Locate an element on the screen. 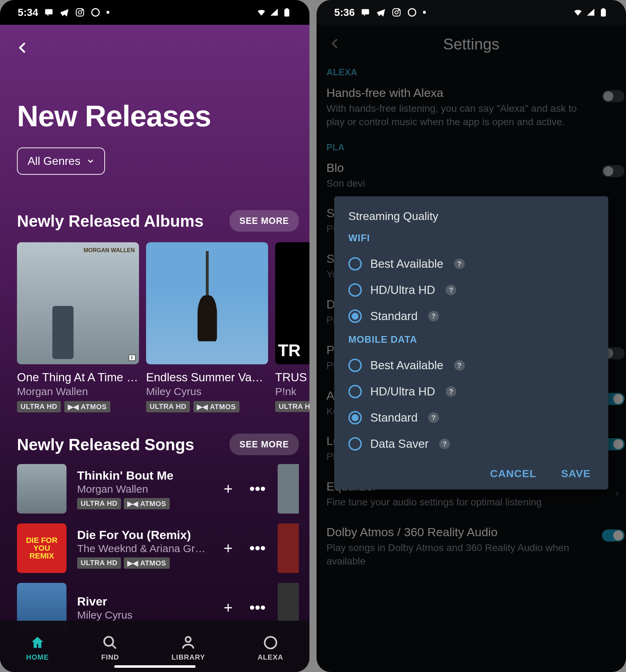 The height and width of the screenshot is (672, 626). mobile-hd-option: HD/Ultra HD? is located at coordinates (471, 392).